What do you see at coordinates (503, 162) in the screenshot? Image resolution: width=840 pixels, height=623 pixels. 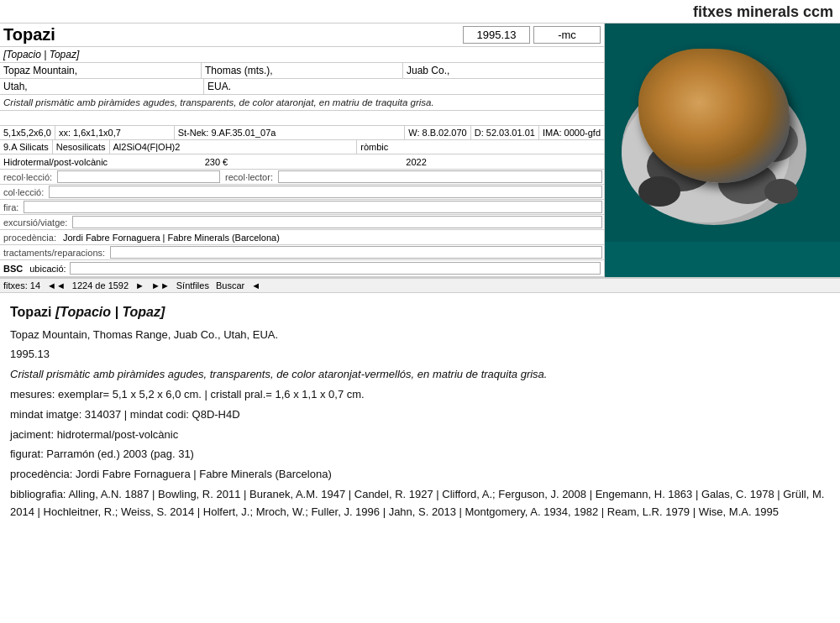 I see `year: 2022` at bounding box center [503, 162].